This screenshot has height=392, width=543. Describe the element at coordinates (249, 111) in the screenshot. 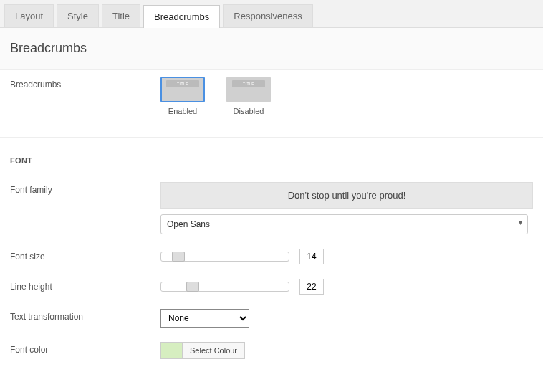

I see `disabled-caption: Disabled` at that location.